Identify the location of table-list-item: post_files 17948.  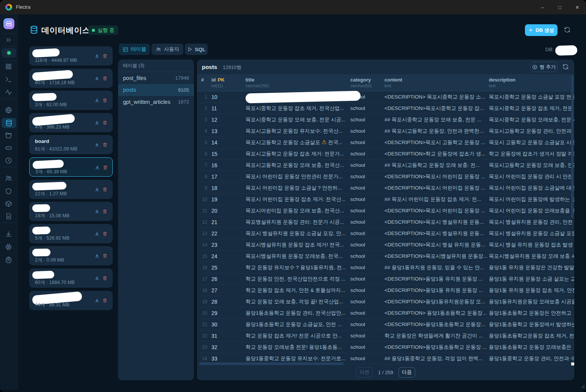
(156, 78).